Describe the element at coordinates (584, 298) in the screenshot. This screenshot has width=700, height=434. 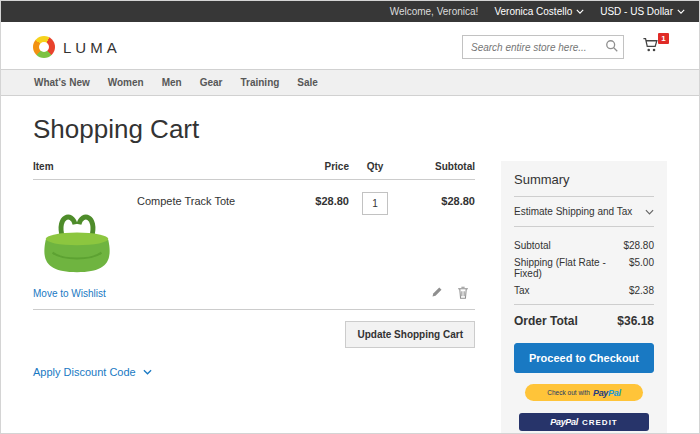
I see `summary-panel: Summary Estimate Shipping and Tax Subtot…` at that location.